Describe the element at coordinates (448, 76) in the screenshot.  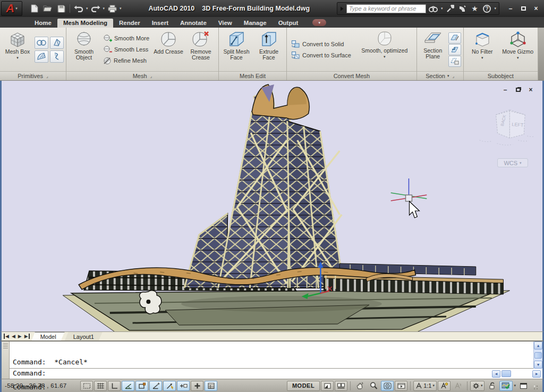
I see `section-panel-caret: ▾` at that location.